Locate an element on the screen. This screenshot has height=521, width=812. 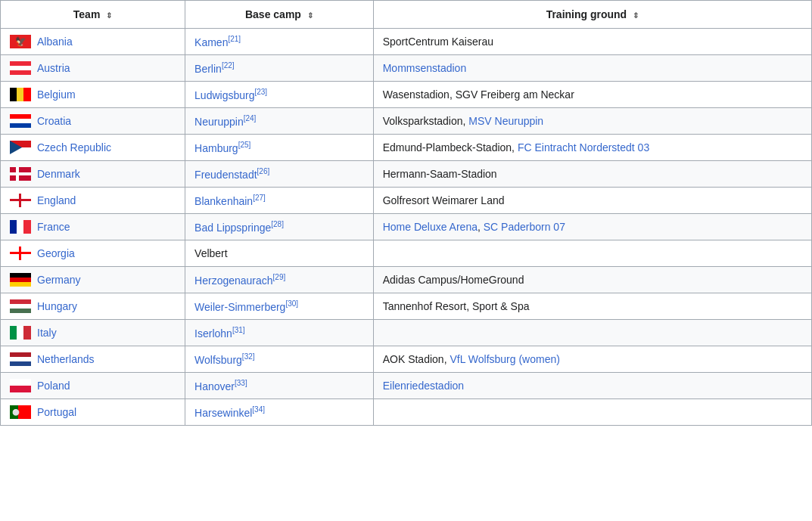
training-text: Wasenstadion, SGV Freiberg am Neckar is located at coordinates (478, 95).